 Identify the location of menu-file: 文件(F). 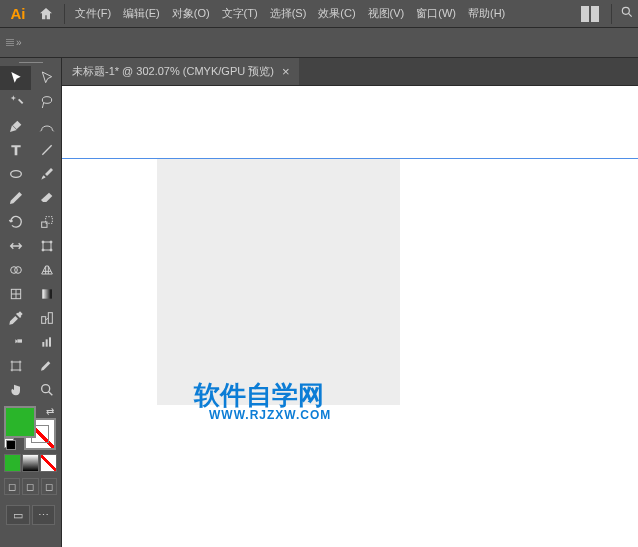
(93, 14).